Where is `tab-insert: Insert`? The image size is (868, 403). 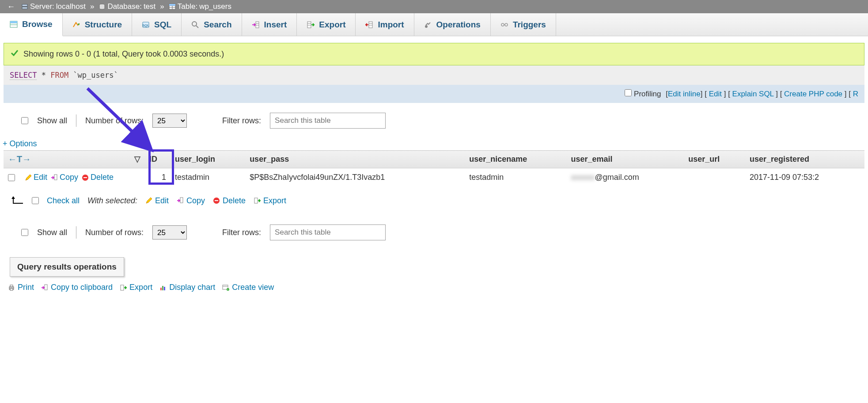
tab-insert: Insert is located at coordinates (269, 25).